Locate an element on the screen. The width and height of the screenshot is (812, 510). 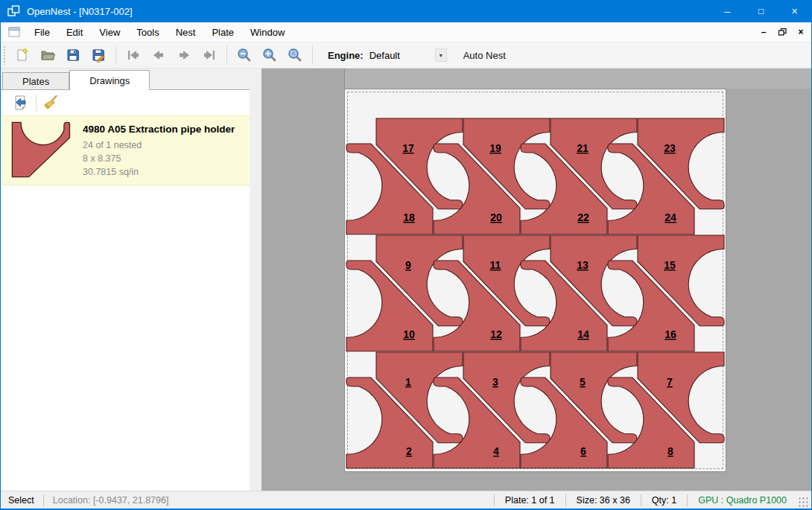
part-number-19: 19 is located at coordinates (495, 148).